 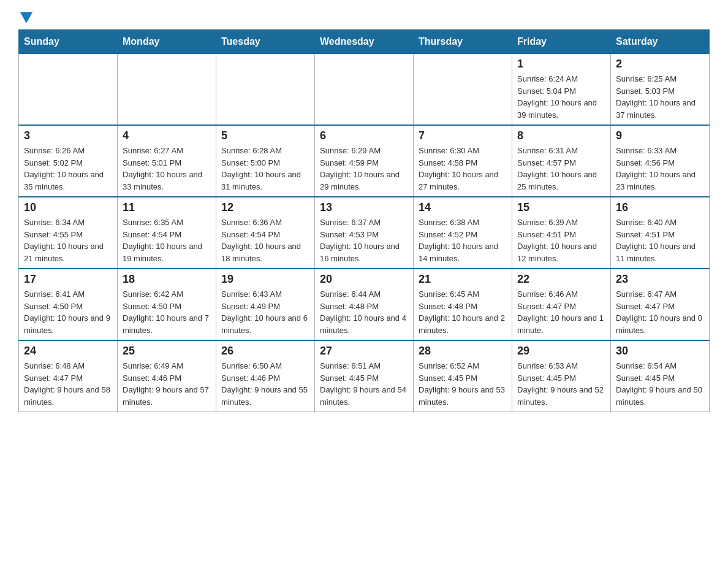 I want to click on day-of-week-header: Monday, so click(x=167, y=42).